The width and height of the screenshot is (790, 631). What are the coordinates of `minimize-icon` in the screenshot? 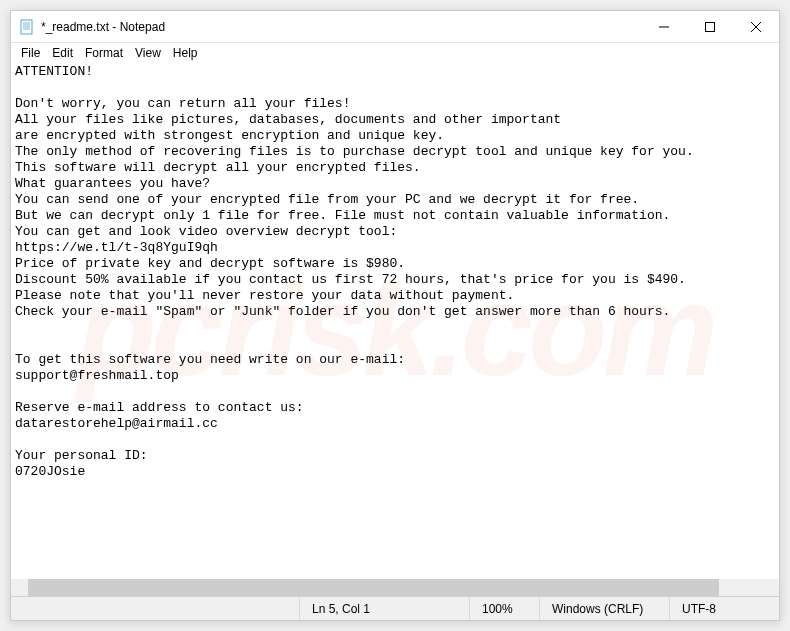 It's located at (664, 27).